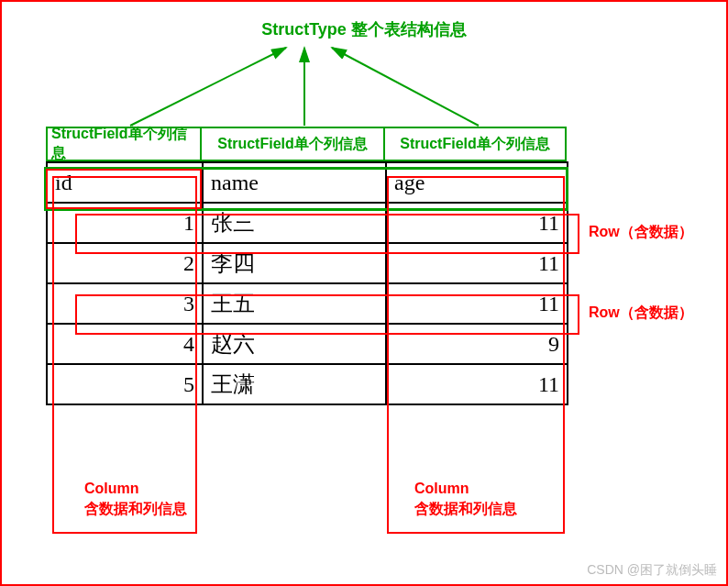 This screenshot has height=586, width=728. What do you see at coordinates (414, 84) in the screenshot?
I see `arrow-right` at bounding box center [414, 84].